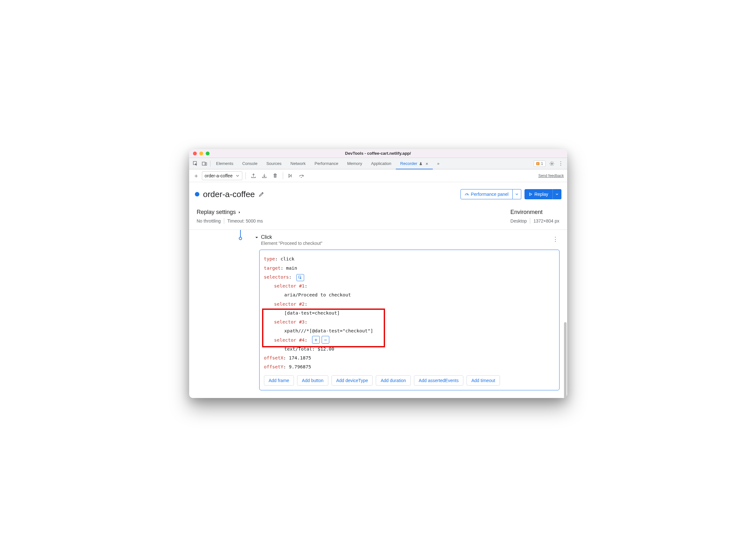  Describe the element at coordinates (540, 164) in the screenshot. I see `warning-badge: 1` at that location.